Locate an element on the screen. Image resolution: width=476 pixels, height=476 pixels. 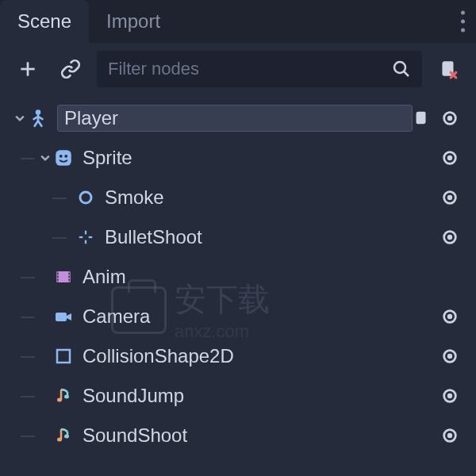
sprite-icon is located at coordinates (63, 158).